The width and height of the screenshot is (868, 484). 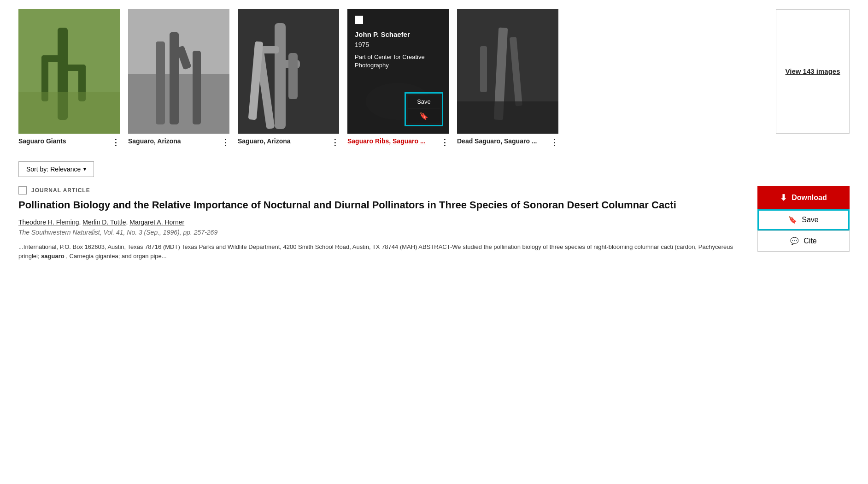 I want to click on article-checkbox, so click(x=23, y=190).